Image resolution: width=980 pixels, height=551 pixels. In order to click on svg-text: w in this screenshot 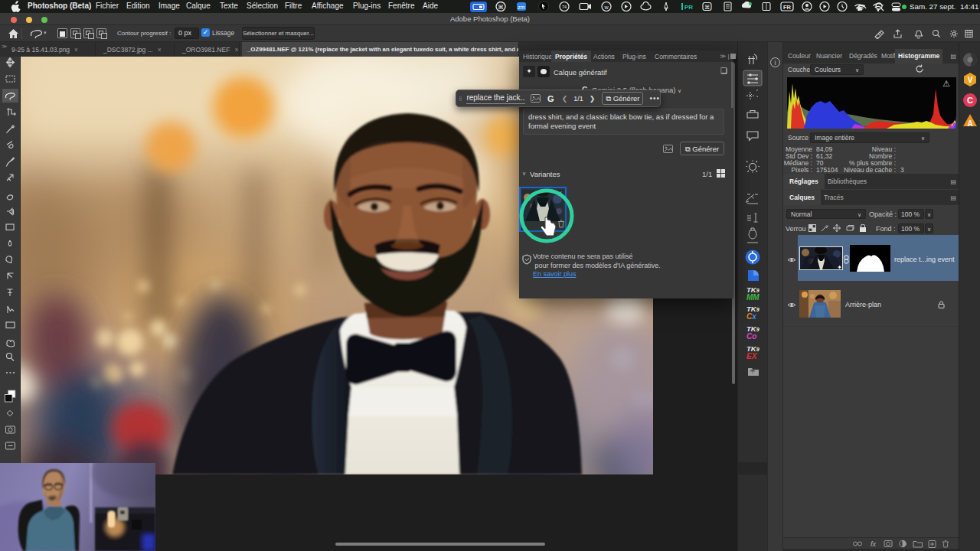, I will do `click(606, 8)`.